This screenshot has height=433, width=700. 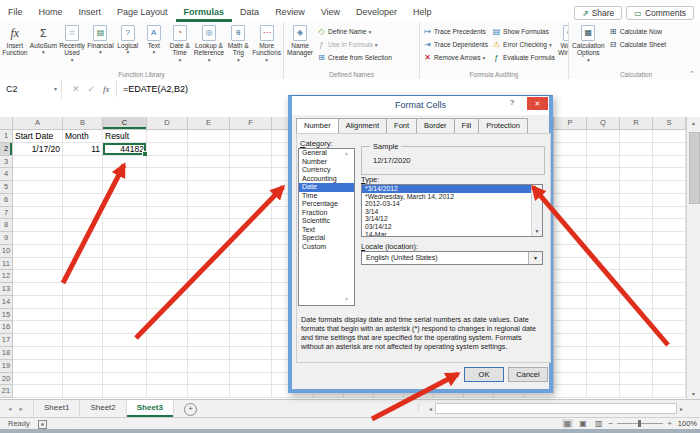 What do you see at coordinates (636, 162) in the screenshot?
I see `cell-r3` at bounding box center [636, 162].